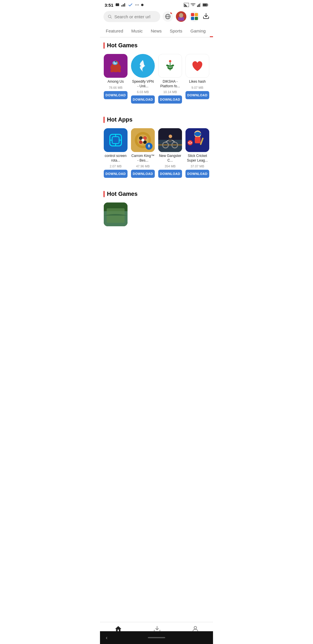  Describe the element at coordinates (143, 140) in the screenshot. I see `app-icon-carrom` at that location.